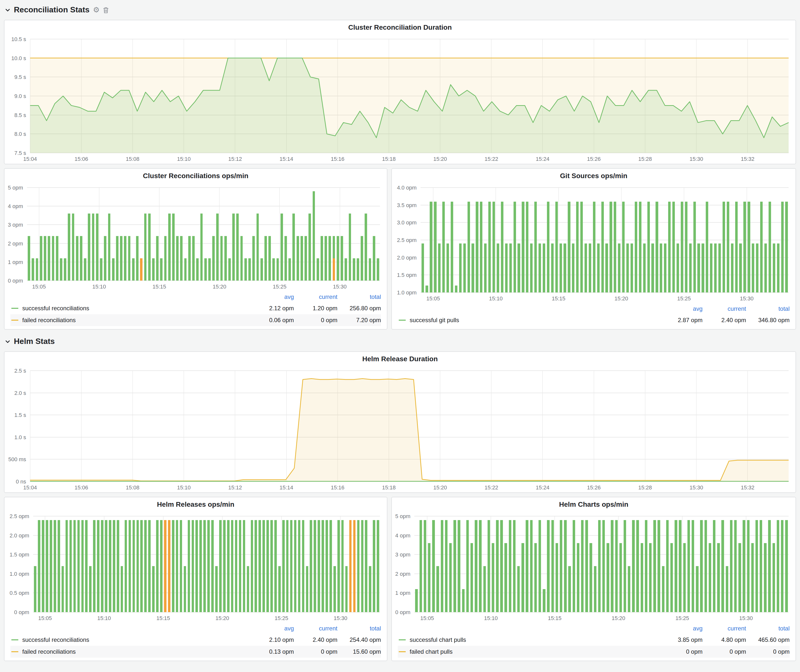 The height and width of the screenshot is (672, 800). Describe the element at coordinates (359, 308) in the screenshot. I see `series-total-value: 256.80 opm` at that location.